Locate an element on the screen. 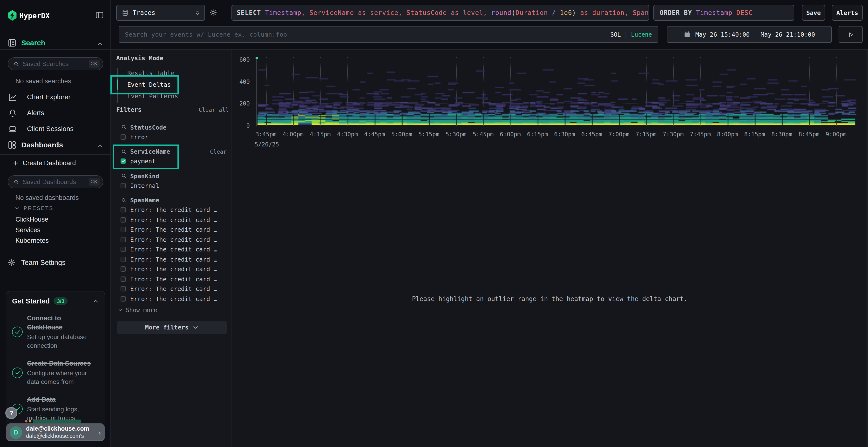  x-tick-label: 6:45pm is located at coordinates (592, 134).